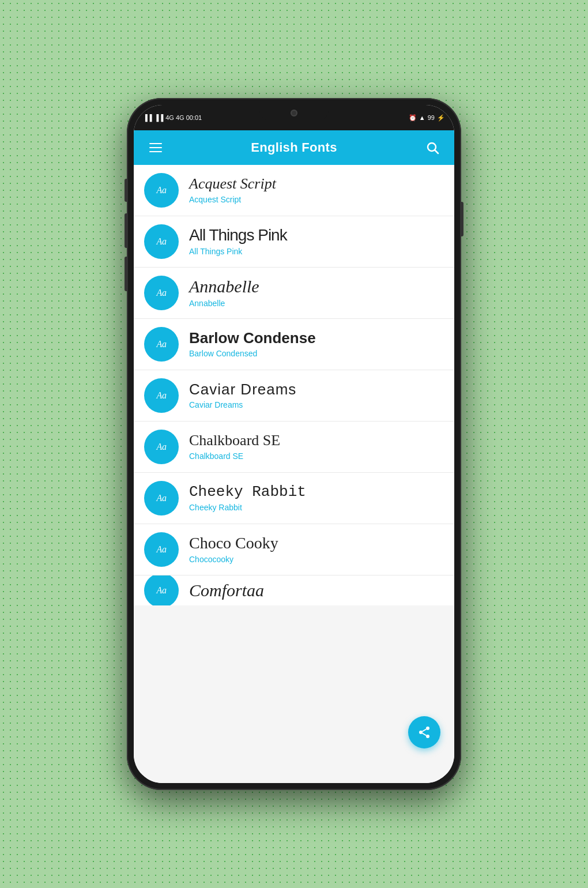 Image resolution: width=588 pixels, height=888 pixels. What do you see at coordinates (234, 543) in the screenshot?
I see `font-preview-text: Choco Cooky` at bounding box center [234, 543].